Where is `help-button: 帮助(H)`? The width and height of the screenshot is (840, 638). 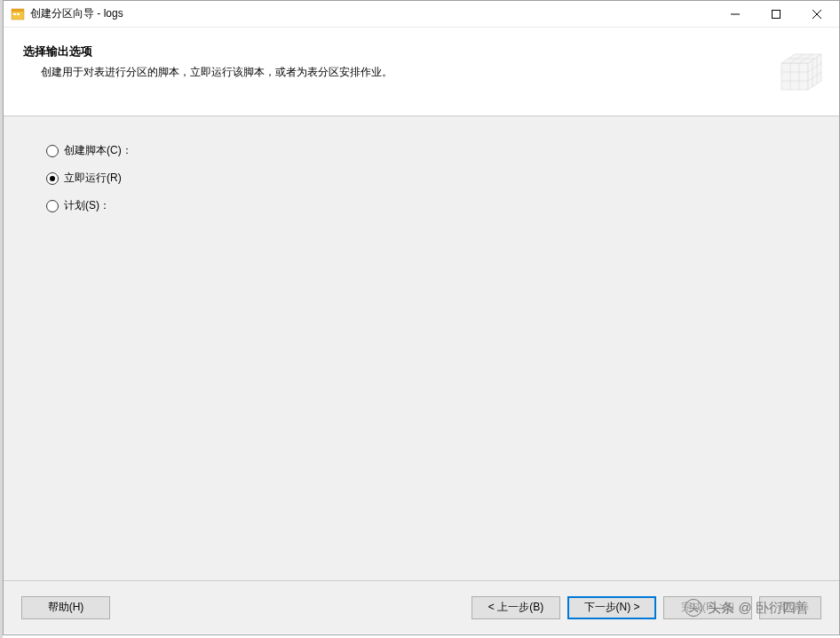
help-button: 帮助(H) is located at coordinates (66, 608).